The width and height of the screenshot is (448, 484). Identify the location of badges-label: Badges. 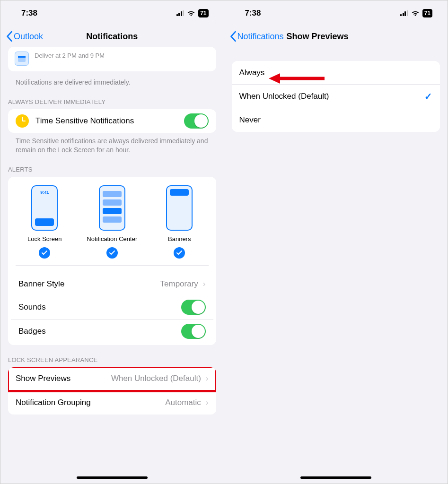
(100, 331).